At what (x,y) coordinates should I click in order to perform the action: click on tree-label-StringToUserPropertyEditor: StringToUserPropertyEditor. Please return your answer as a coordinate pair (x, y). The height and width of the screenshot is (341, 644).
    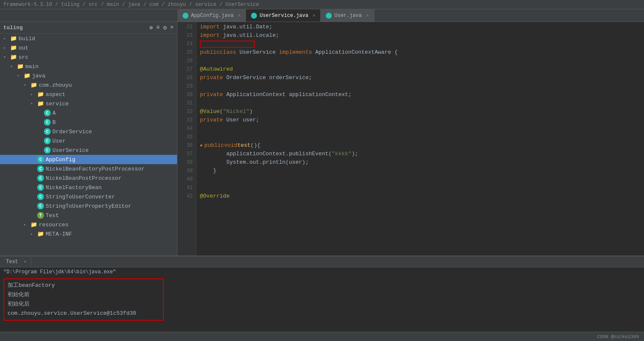
    Looking at the image, I should click on (89, 206).